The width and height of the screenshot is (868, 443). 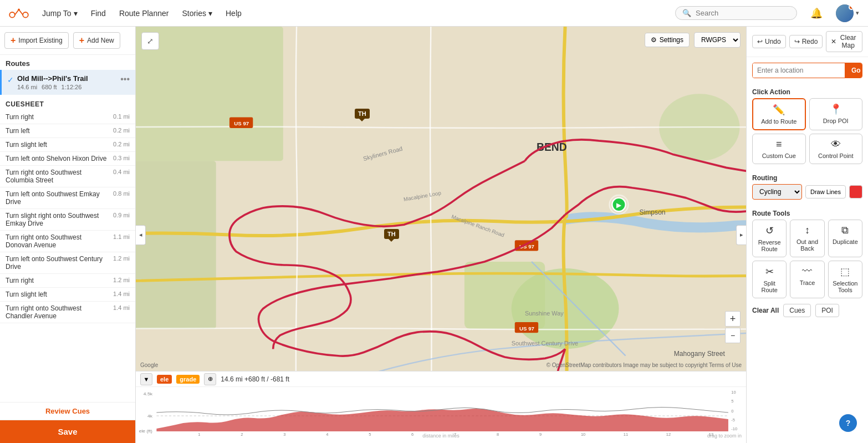 What do you see at coordinates (741, 235) in the screenshot?
I see `expand-right-panel-button: ▸` at bounding box center [741, 235].